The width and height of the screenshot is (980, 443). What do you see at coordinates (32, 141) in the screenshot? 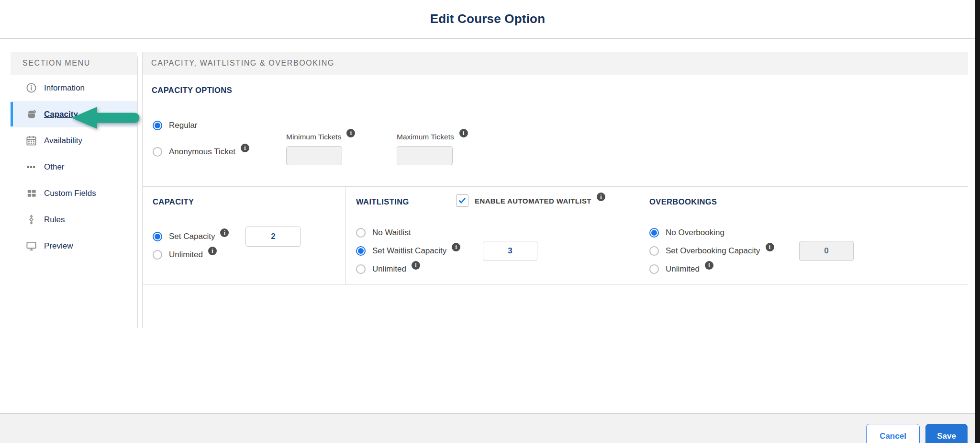
I see `calendar-icon` at bounding box center [32, 141].